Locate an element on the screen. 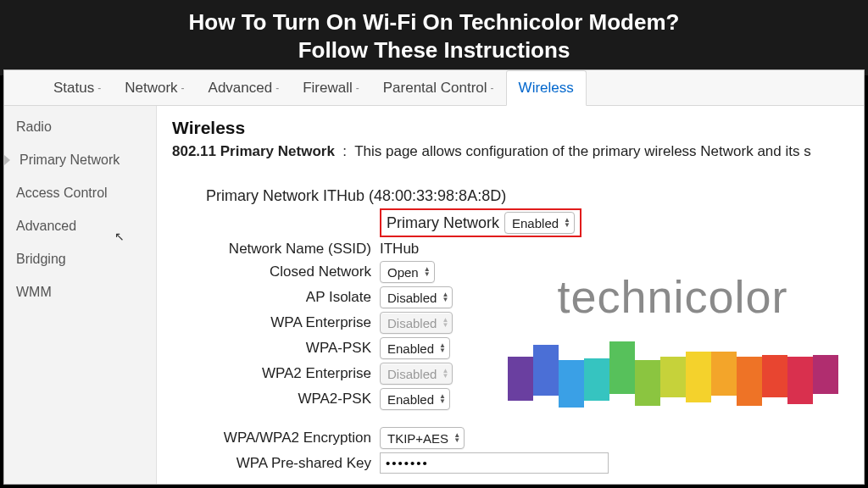 This screenshot has height=488, width=868. closed-network-label: Closed Network is located at coordinates (276, 272).